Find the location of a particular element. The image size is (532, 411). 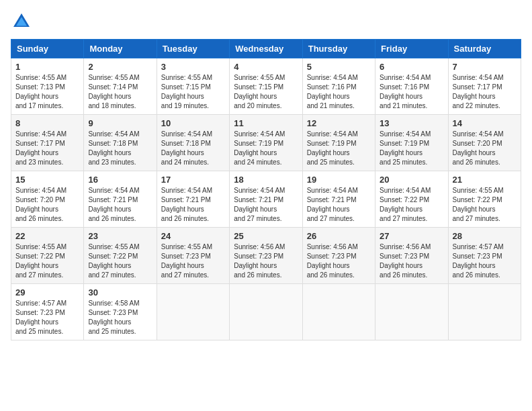

calendar-cell: 26 Sunrise: 4:56 AMSunset: 7:23 PMDaylig… is located at coordinates (339, 256).